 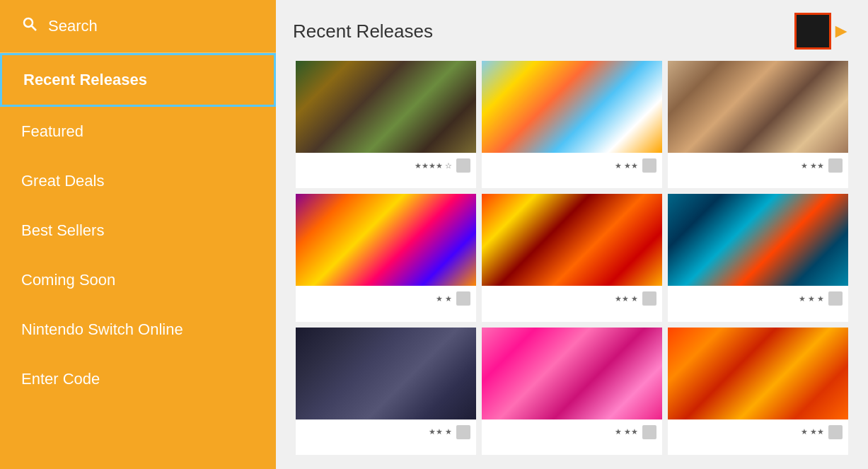 What do you see at coordinates (138, 231) in the screenshot?
I see `sidebar-item-best-sellers: Best Sellers` at bounding box center [138, 231].